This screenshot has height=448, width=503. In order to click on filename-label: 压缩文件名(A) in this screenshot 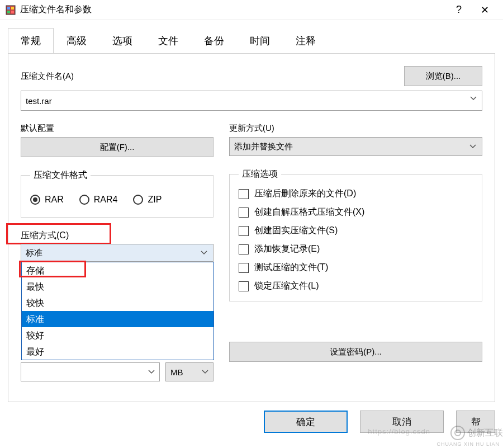, I will do `click(47, 76)`.